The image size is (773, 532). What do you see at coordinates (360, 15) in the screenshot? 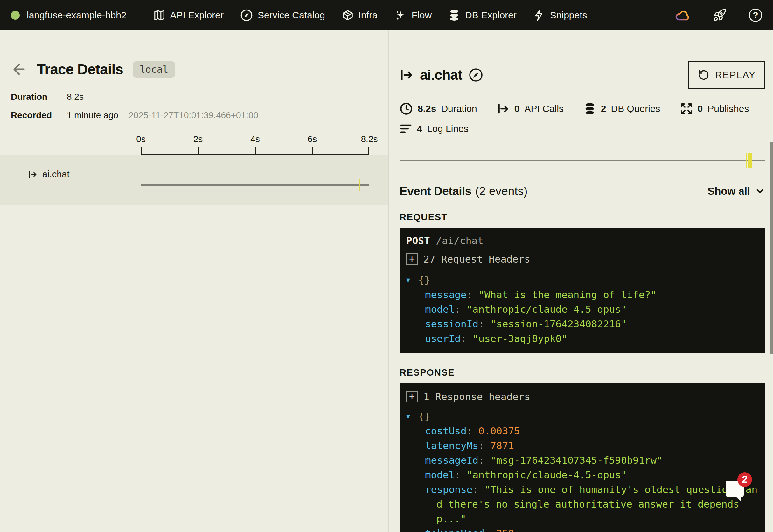
I see `nav-item-infra: Infra` at bounding box center [360, 15].